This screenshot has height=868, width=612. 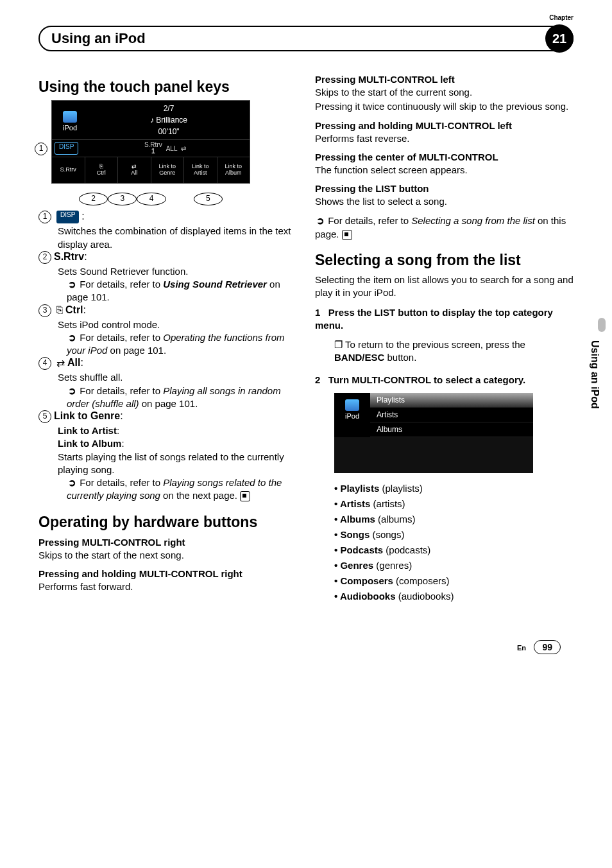 What do you see at coordinates (444, 170) in the screenshot?
I see `hw-t5: The function select screen appears.` at bounding box center [444, 170].